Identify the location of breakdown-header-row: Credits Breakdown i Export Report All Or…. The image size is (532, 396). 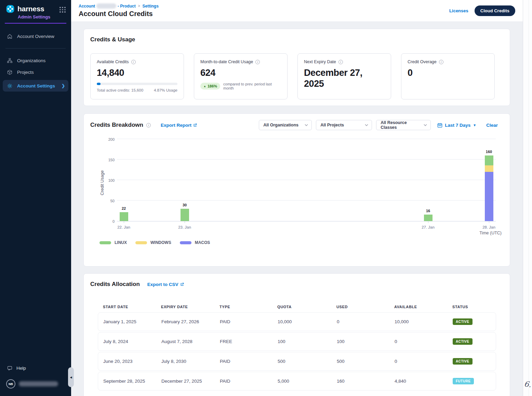
(297, 122).